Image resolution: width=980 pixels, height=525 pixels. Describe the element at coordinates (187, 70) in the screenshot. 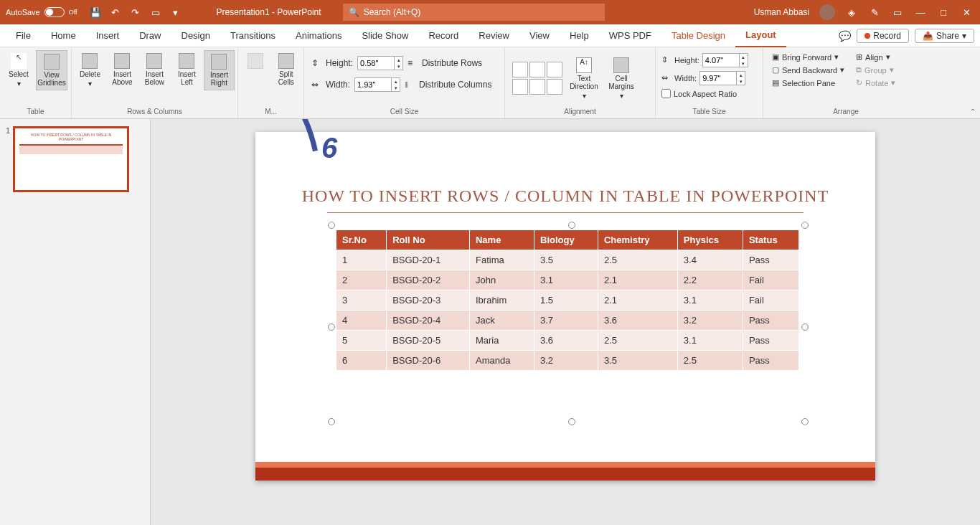

I see `insert-left-button: Insert Left` at that location.